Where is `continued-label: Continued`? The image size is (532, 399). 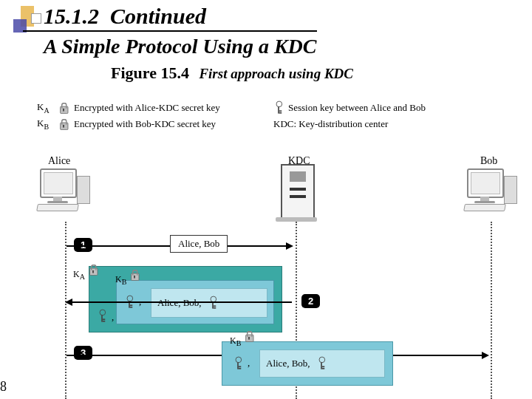
continued-label: Continued is located at coordinates (158, 16).